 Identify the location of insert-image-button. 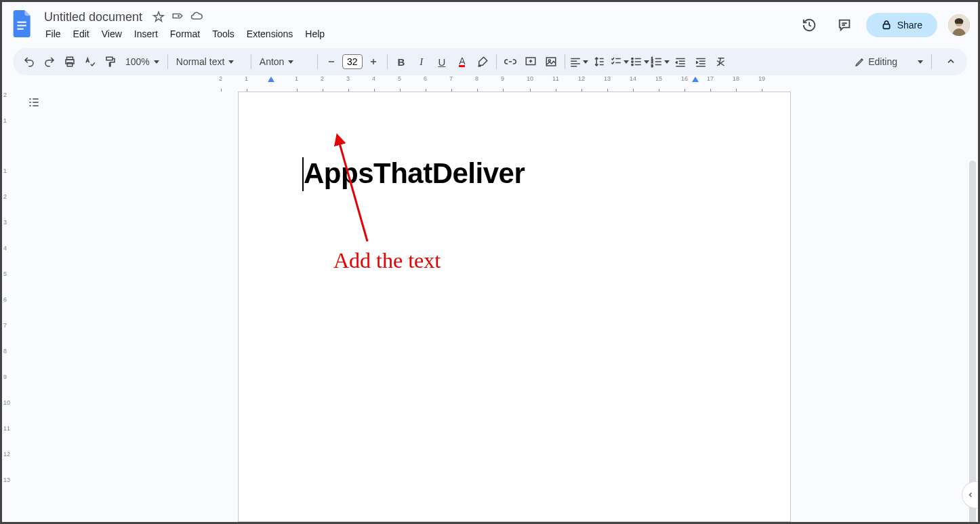
(551, 62).